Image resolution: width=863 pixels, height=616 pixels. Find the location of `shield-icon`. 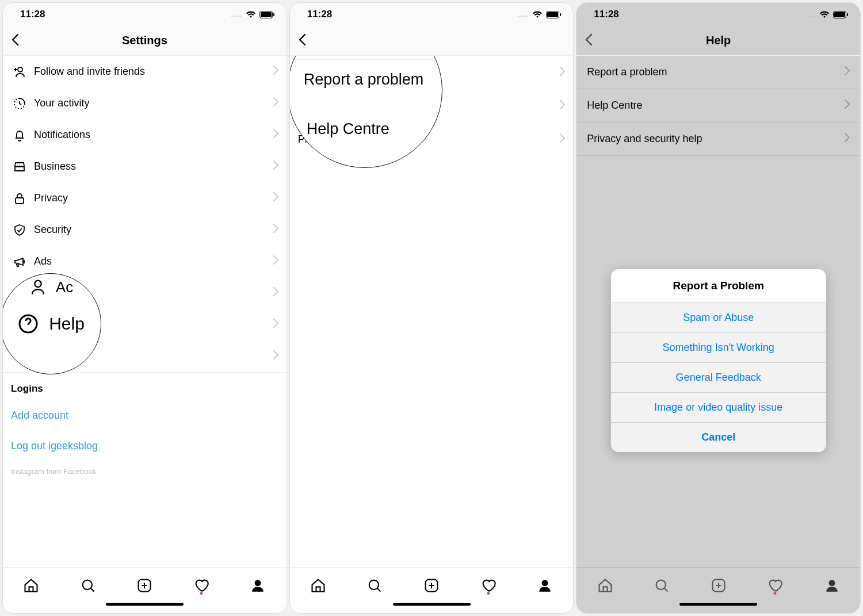

shield-icon is located at coordinates (20, 230).